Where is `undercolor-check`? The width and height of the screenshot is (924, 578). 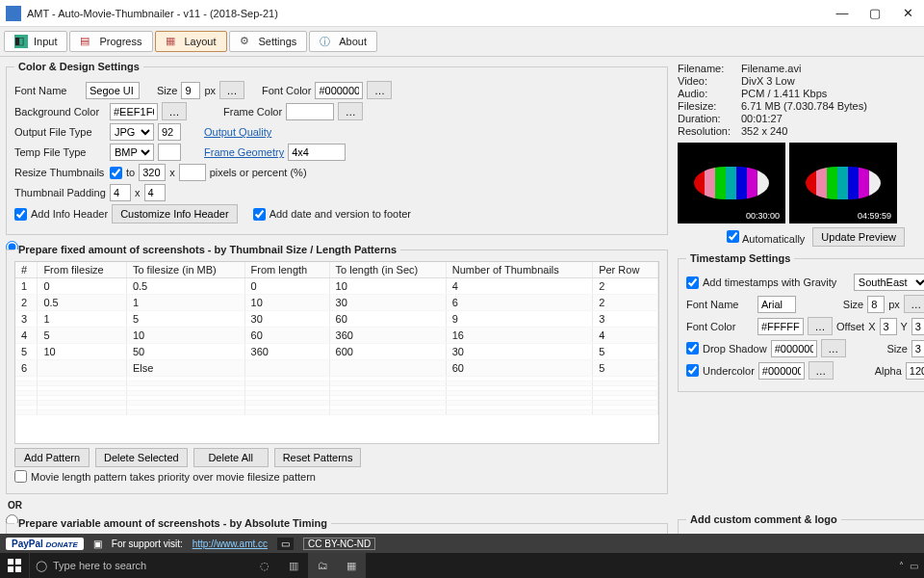 undercolor-check is located at coordinates (693, 370).